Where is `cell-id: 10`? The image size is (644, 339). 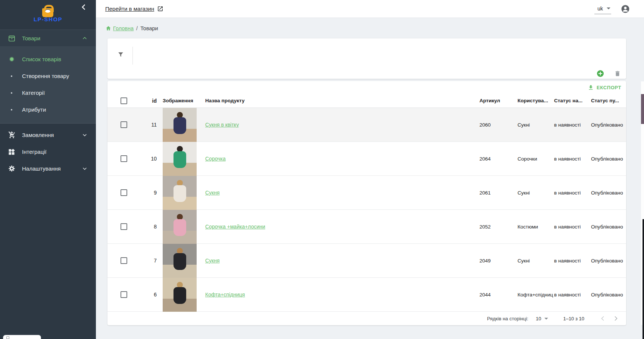
cell-id: 10 is located at coordinates (151, 159).